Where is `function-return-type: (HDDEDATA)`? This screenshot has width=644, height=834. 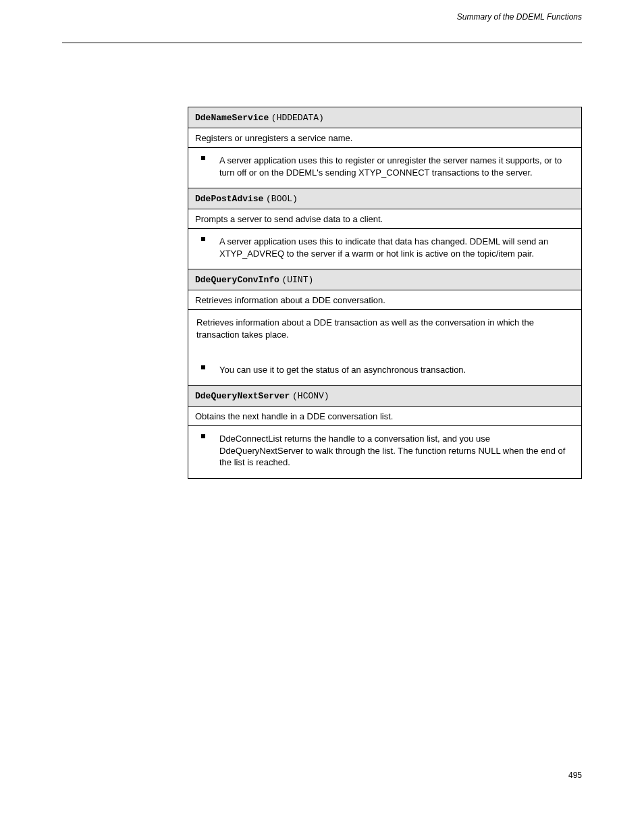 function-return-type: (HDDEDATA) is located at coordinates (298, 118).